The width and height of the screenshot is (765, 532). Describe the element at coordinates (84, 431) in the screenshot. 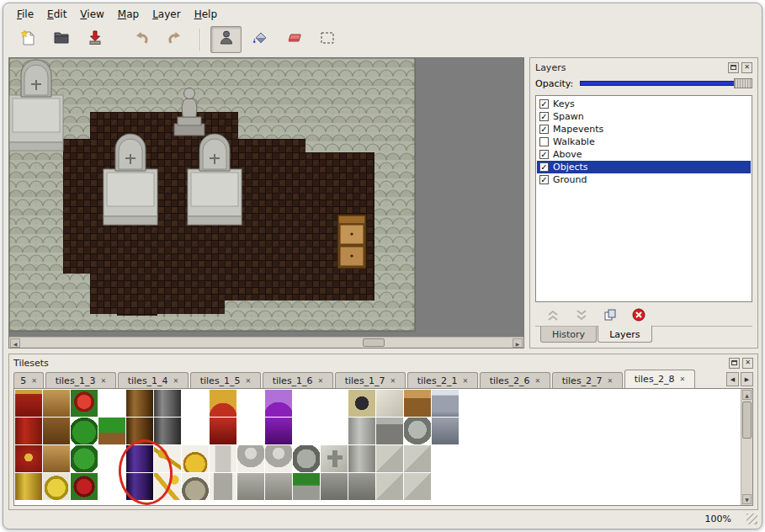

I see `tile-plant` at that location.